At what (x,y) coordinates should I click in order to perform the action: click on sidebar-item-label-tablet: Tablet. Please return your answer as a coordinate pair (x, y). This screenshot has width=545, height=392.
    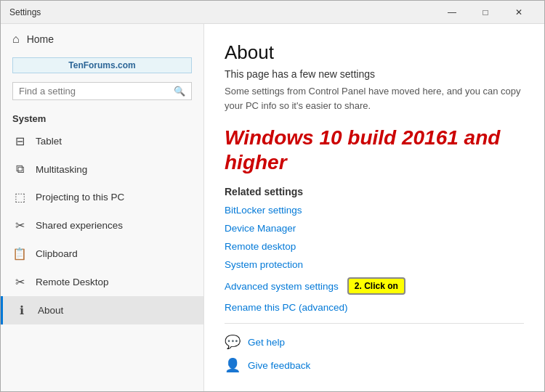
    Looking at the image, I should click on (49, 141).